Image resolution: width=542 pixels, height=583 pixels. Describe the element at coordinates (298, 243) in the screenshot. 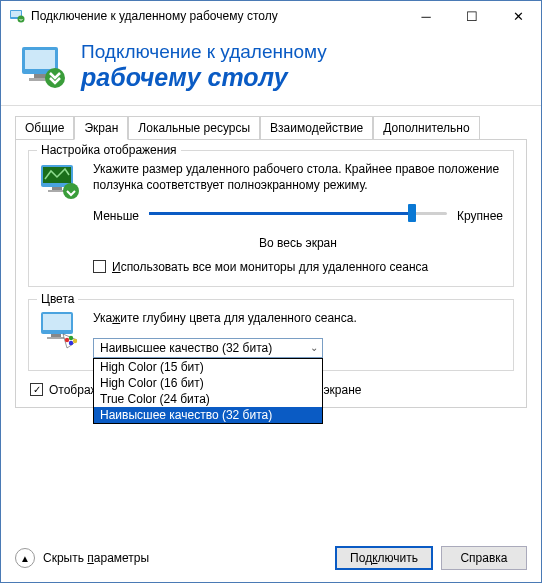

I see `slider-value-label: Во весь экран` at that location.